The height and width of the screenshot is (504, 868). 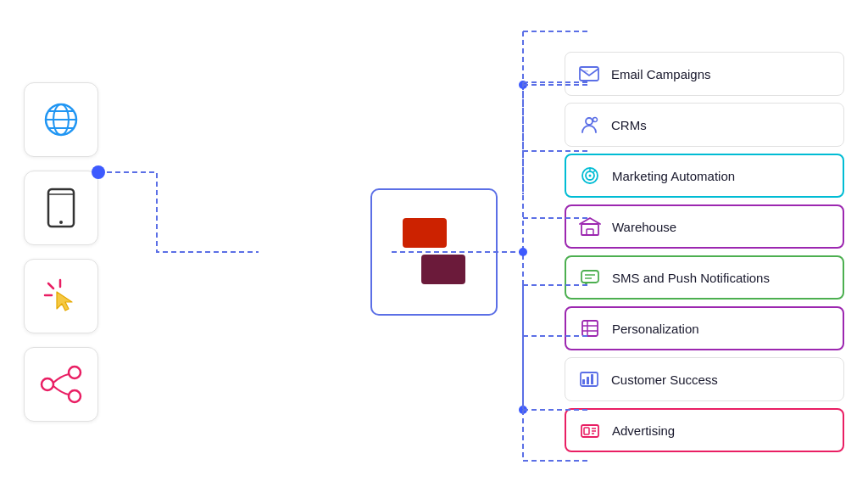 I want to click on tablet-icon, so click(x=61, y=208).